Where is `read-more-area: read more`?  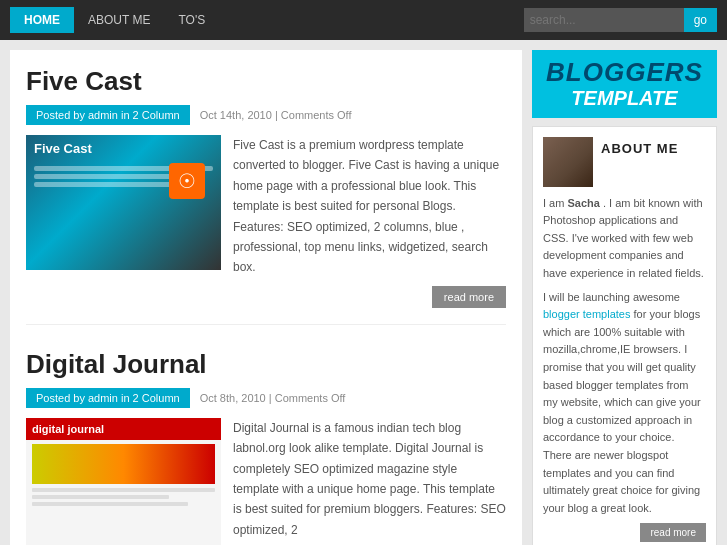 read-more-area: read more is located at coordinates (370, 297).